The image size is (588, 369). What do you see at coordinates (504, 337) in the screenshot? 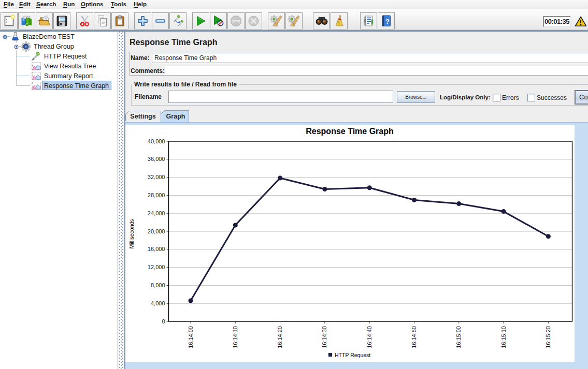
I see `svg-text: 16:15:10` at bounding box center [504, 337].